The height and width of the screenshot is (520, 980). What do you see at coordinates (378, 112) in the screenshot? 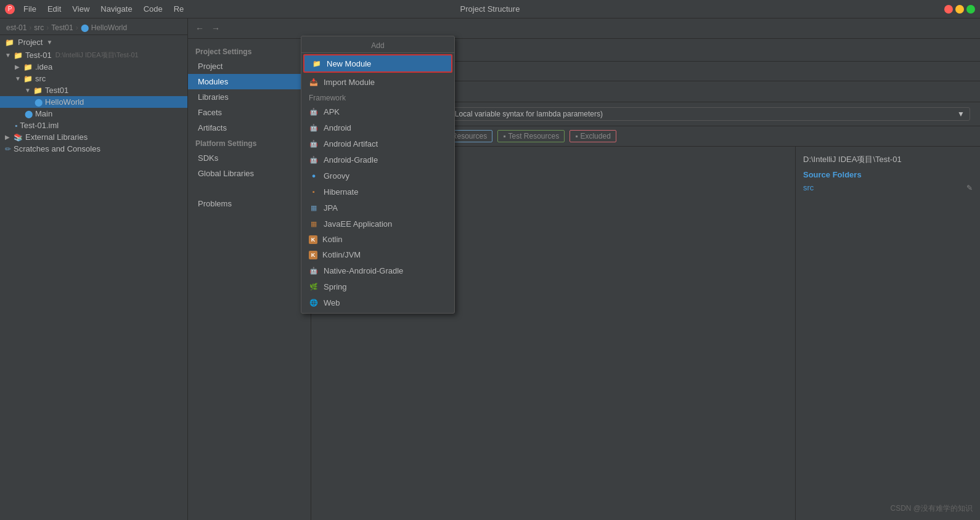
I see `framework-apk-item: 🤖 APK` at bounding box center [378, 112].